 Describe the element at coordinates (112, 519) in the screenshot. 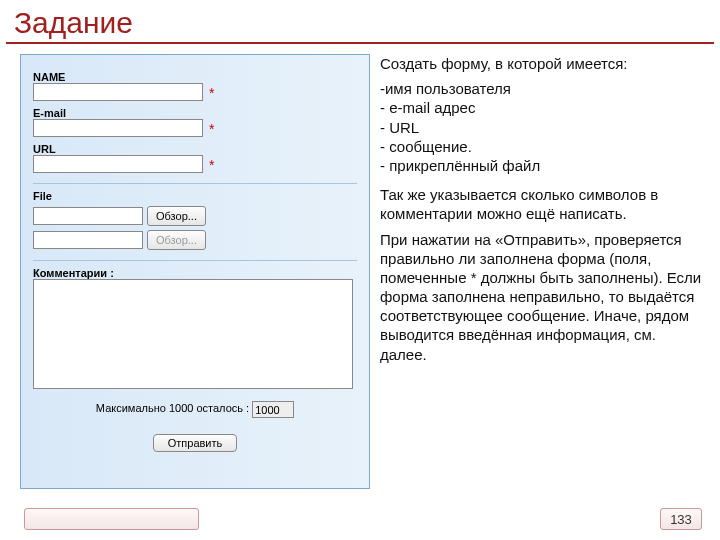

I see `footer-bar` at that location.